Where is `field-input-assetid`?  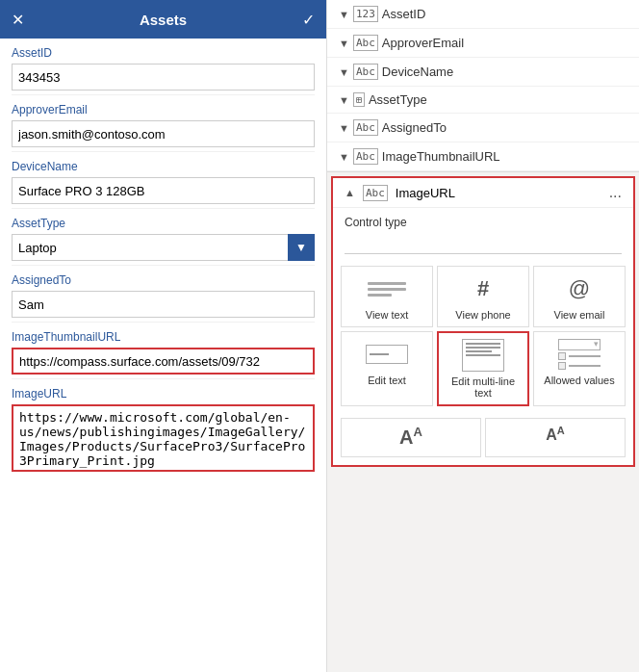
field-input-assetid is located at coordinates (164, 77).